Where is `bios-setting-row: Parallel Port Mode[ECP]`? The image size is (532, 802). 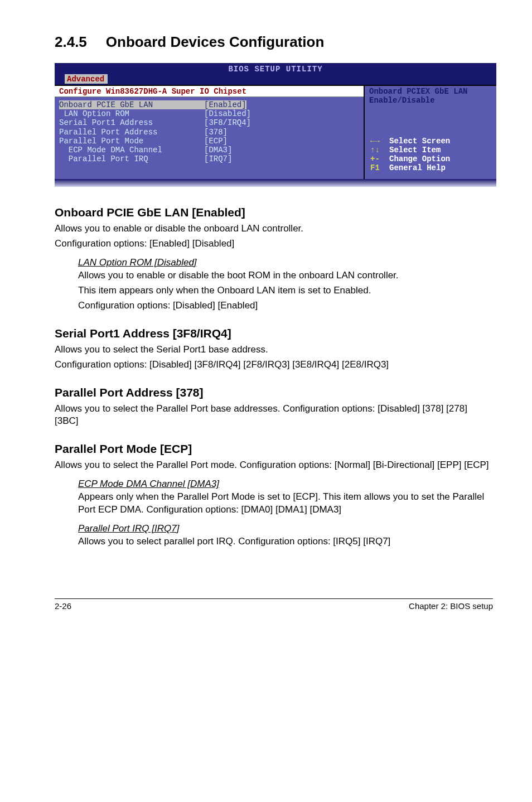
bios-setting-row: Parallel Port Mode[ECP] is located at coordinates (209, 141).